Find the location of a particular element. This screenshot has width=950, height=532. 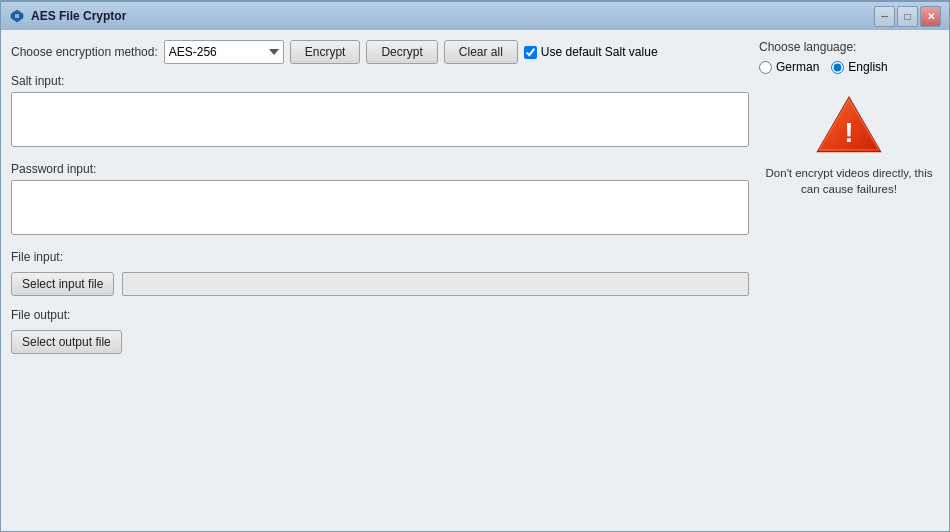

english-label: English is located at coordinates (868, 67).